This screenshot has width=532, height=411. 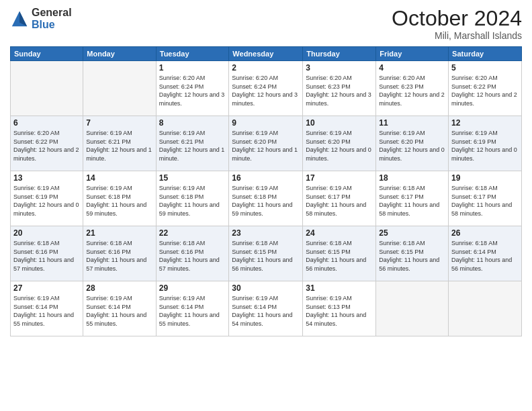 What do you see at coordinates (19, 19) in the screenshot?
I see `logo-icon` at bounding box center [19, 19].